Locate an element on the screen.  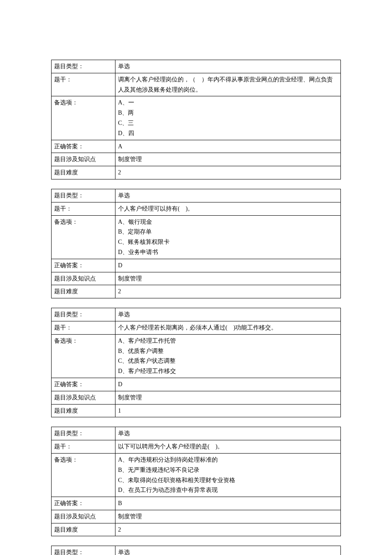
row-stem: 题干： 以下可以聘用为个人客户经理的是( )。 is located at coordinates (196, 447).